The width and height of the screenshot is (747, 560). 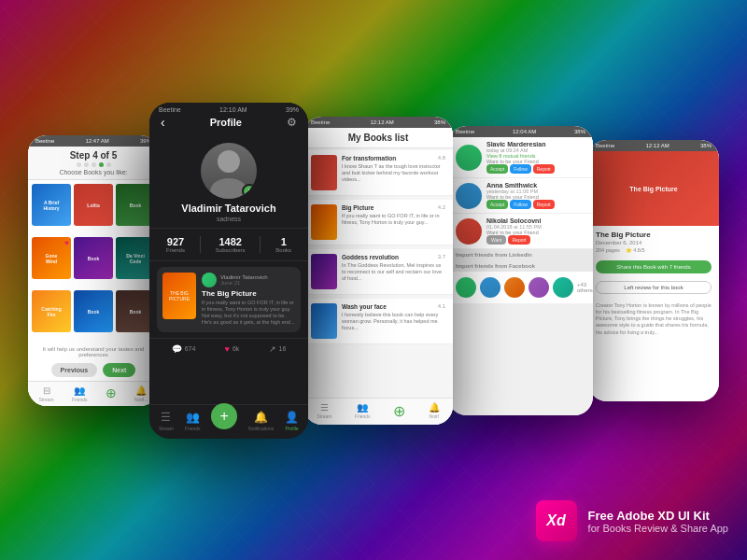 I want to click on phone5-carrier: Beetine, so click(x=605, y=146).